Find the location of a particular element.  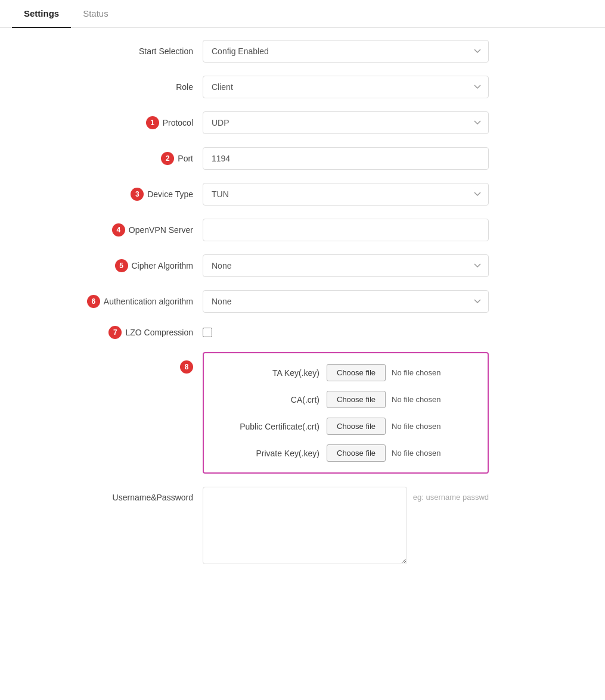

lzo-compression-checkbox is located at coordinates (207, 332).